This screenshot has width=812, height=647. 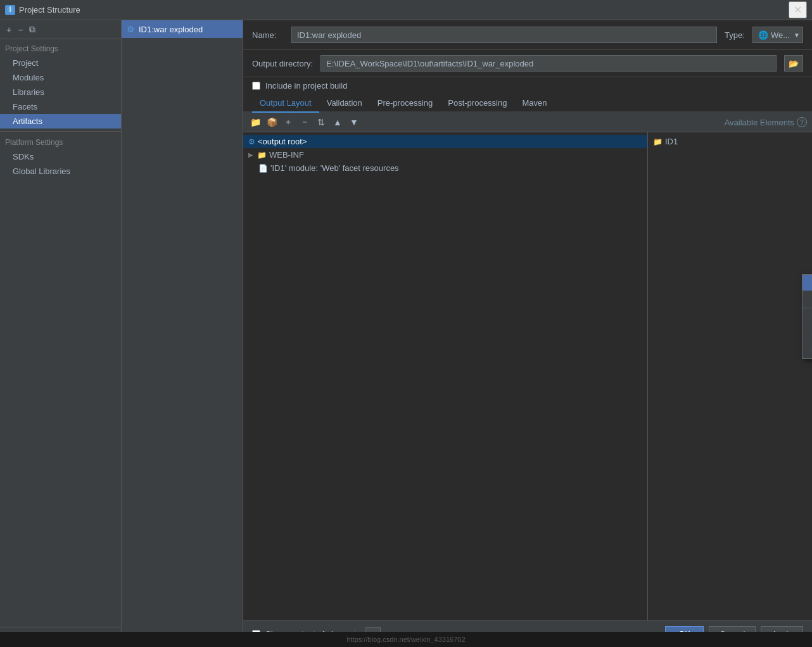 I want to click on tabs-row: Output Layout Validation Pre-processing …, so click(x=528, y=104).